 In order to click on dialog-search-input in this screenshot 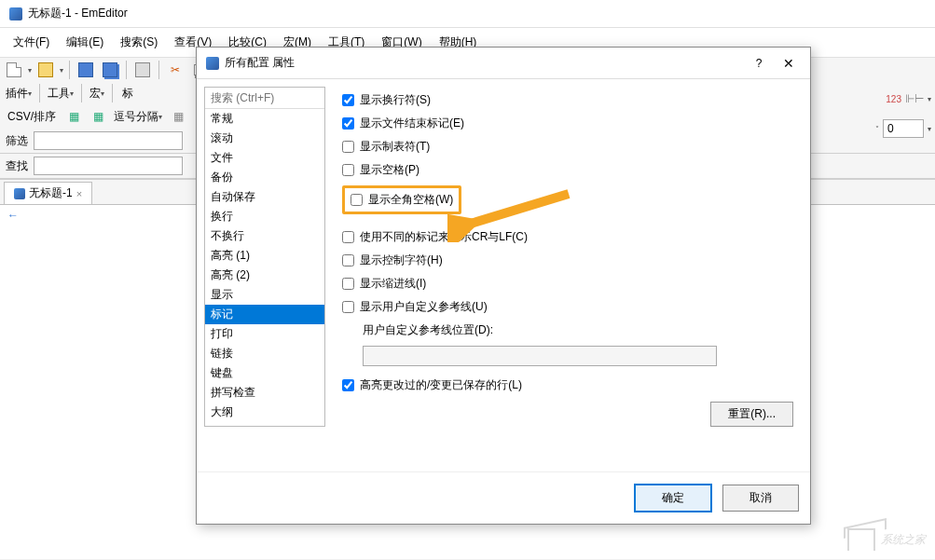, I will do `click(265, 99)`.